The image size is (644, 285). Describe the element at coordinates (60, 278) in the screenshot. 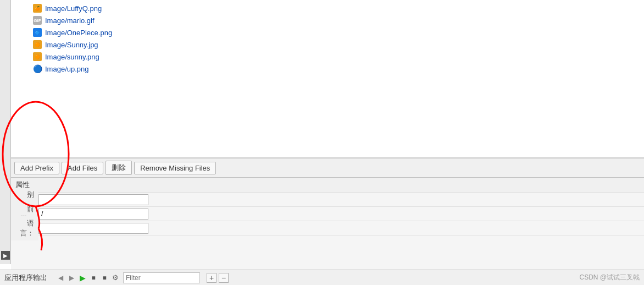

I see `back-icon: ◀` at that location.